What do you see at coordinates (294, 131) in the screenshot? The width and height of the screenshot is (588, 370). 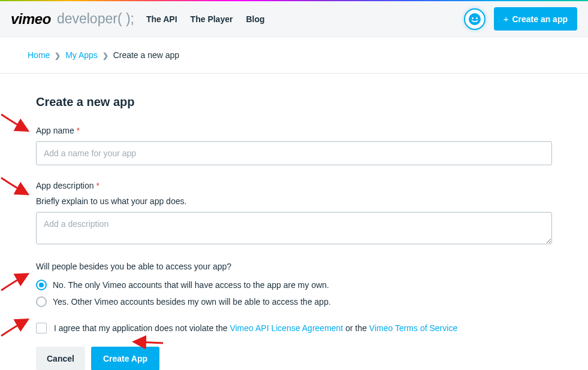 I see `app-name-label: App name *` at bounding box center [294, 131].